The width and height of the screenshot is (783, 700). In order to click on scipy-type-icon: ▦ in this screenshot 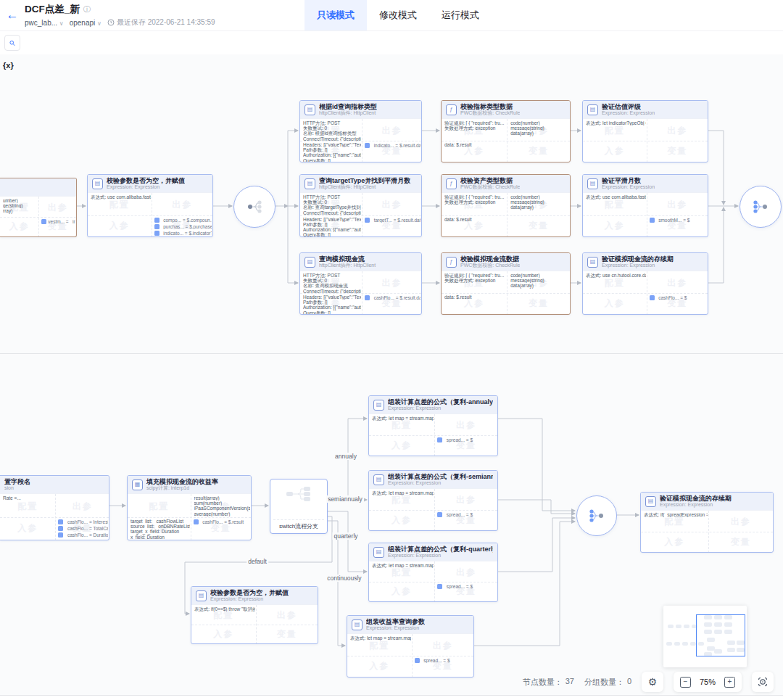, I will do `click(138, 485)`.